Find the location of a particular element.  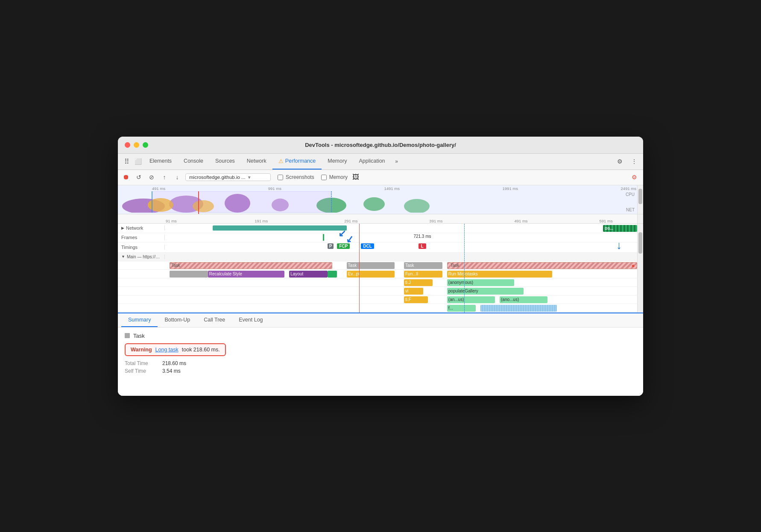

warning-icon: ⚠ is located at coordinates (281, 161).